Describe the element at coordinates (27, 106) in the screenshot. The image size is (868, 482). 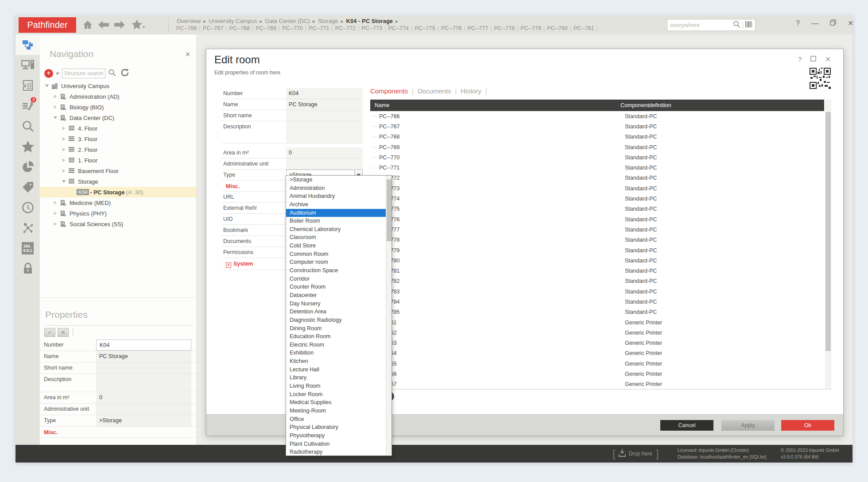
I see `tools-icon: 3` at that location.